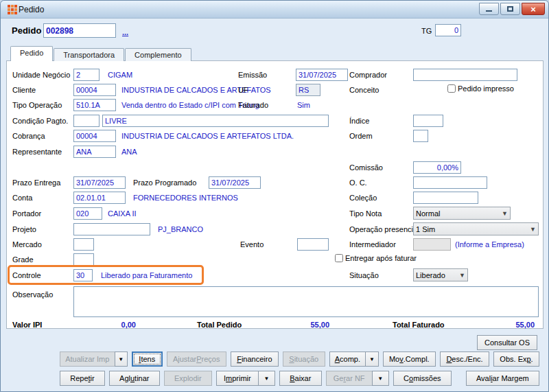 The width and height of the screenshot is (549, 392). I want to click on prazo-entrega-input, so click(100, 183).